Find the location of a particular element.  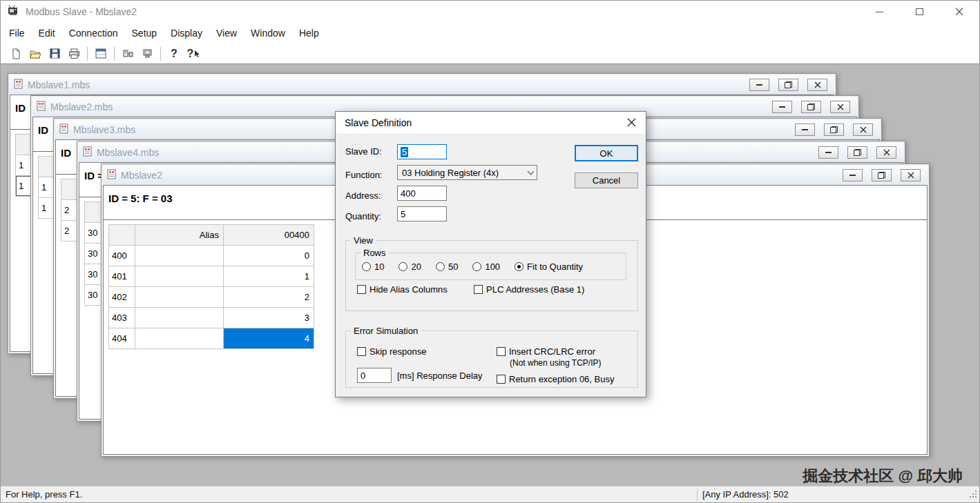

row-header: 402 is located at coordinates (122, 297).